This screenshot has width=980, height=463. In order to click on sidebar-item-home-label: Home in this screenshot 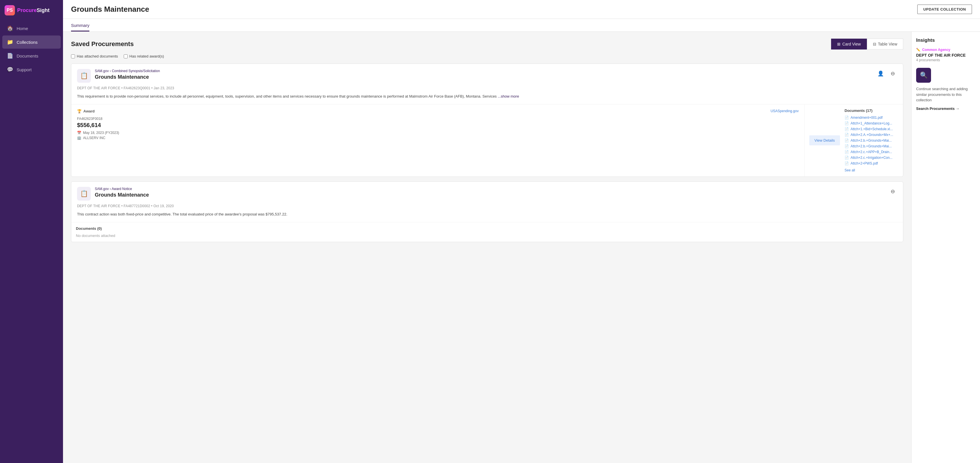, I will do `click(22, 29)`.